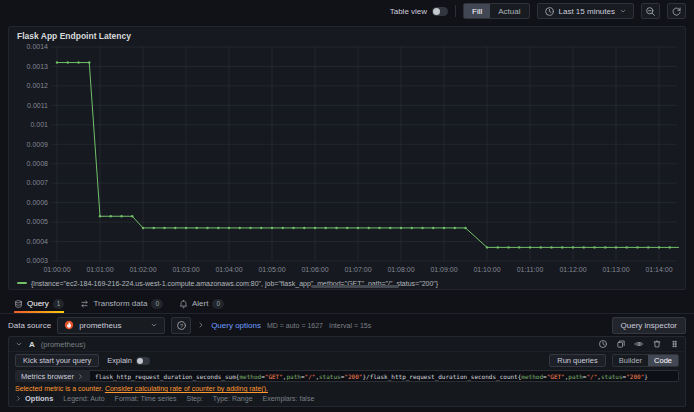 This screenshot has height=412, width=694. Describe the element at coordinates (676, 12) in the screenshot. I see `refresh-icon` at that location.